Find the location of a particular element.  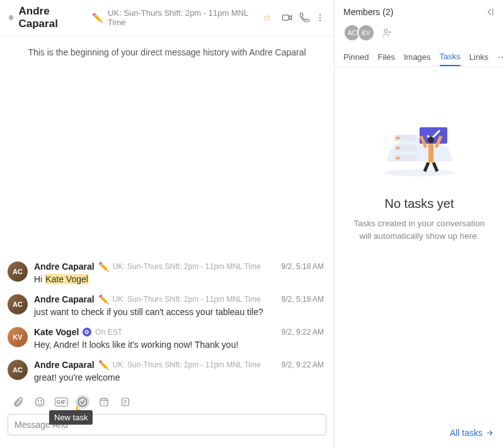

mention: Kate Vogel is located at coordinates (67, 279).